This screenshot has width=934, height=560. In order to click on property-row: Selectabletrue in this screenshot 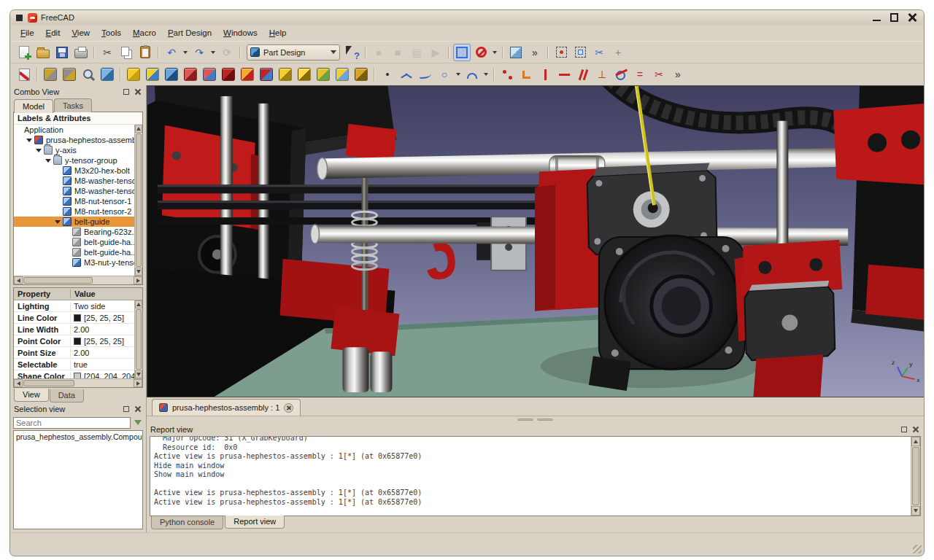, I will do `click(74, 365)`.